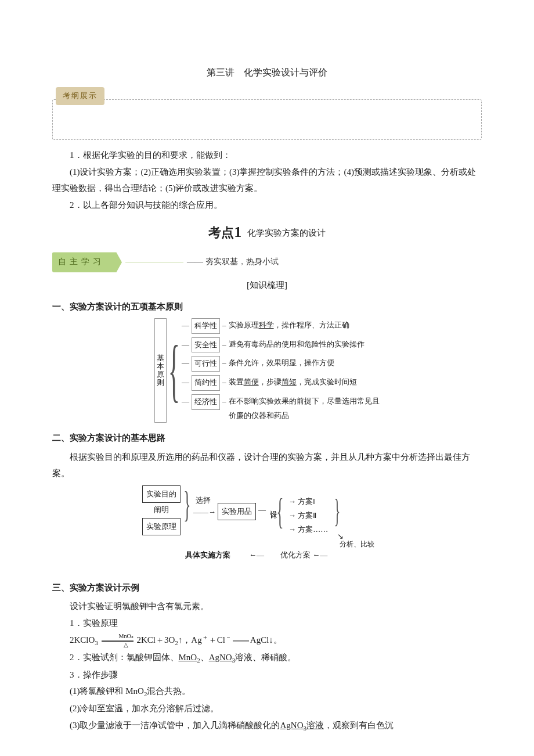 This screenshot has height=756, width=534. What do you see at coordinates (267, 114) in the screenshot?
I see `syllabus-box: 考纲展示` at bounding box center [267, 114].